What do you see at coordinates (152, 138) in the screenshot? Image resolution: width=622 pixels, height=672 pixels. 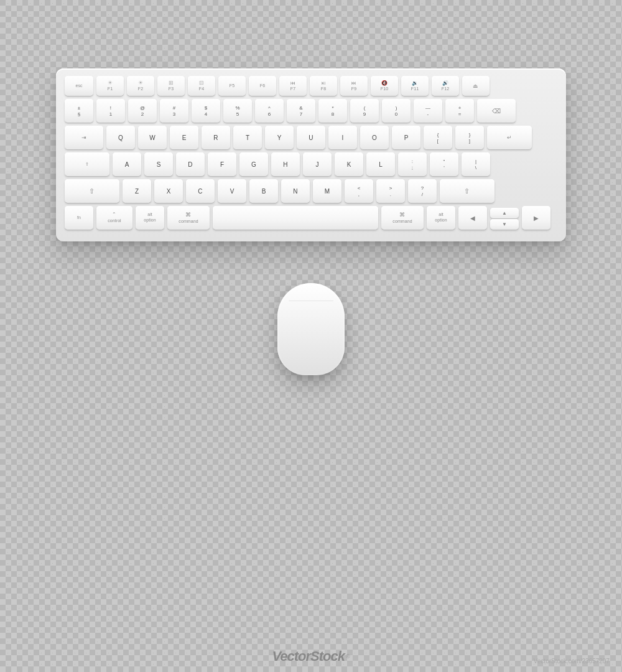 I see `key-w: W` at bounding box center [152, 138].